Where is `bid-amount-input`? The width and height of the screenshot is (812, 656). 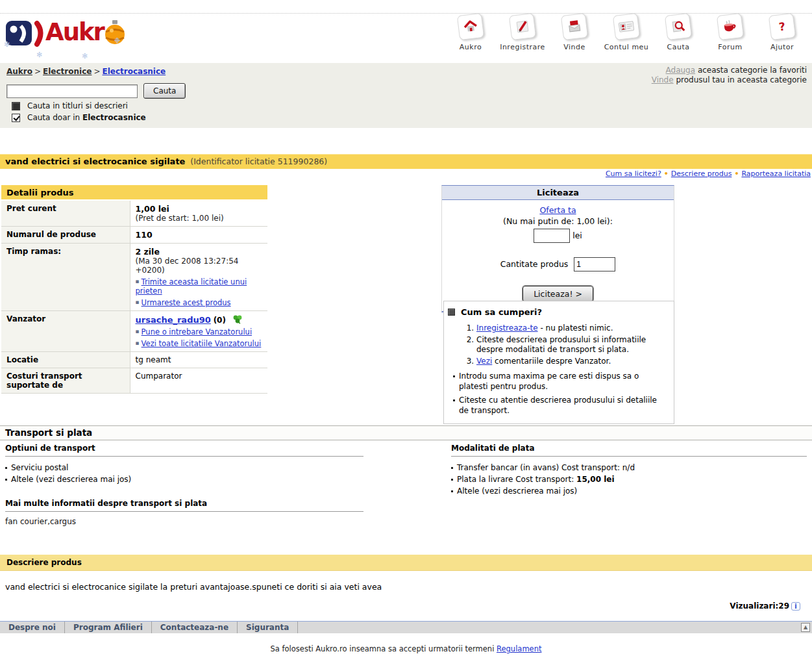
bid-amount-input is located at coordinates (552, 236).